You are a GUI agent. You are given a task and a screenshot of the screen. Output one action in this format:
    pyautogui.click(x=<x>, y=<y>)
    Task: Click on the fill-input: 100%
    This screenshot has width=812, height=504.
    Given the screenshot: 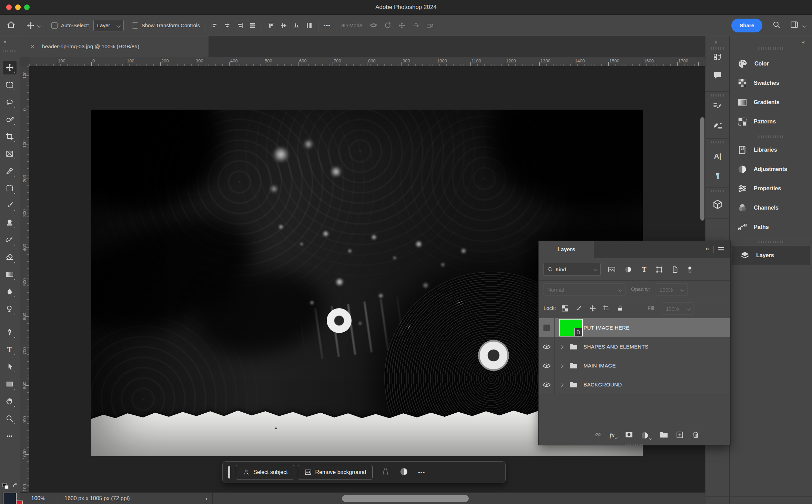 What is the action you would take?
    pyautogui.click(x=678, y=309)
    